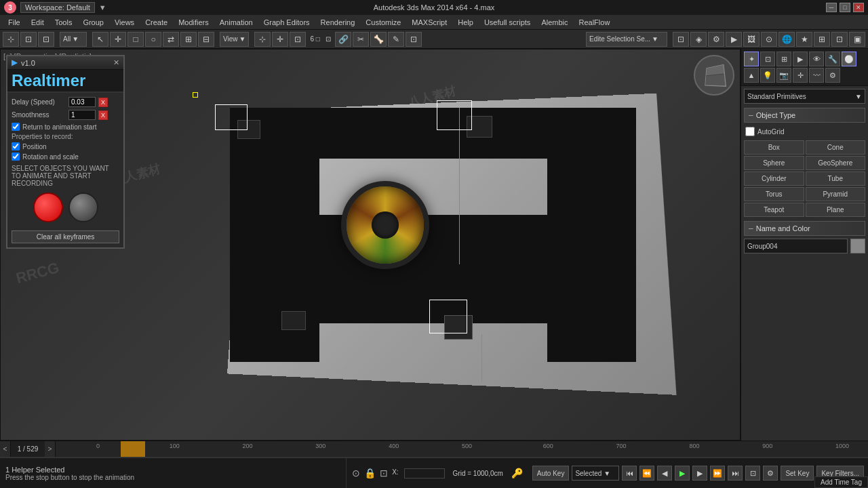 The height and width of the screenshot is (488, 868). I want to click on effects-btn: ★, so click(804, 39).